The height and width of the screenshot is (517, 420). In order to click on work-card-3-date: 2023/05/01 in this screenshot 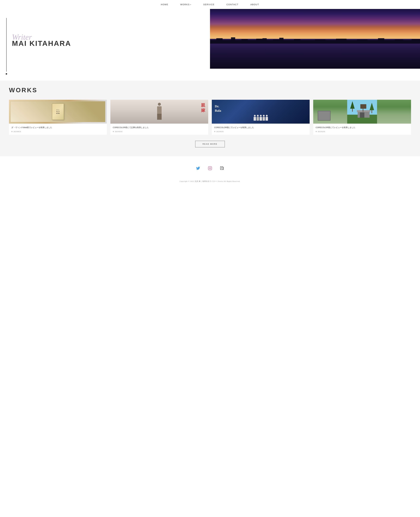, I will do `click(261, 132)`.